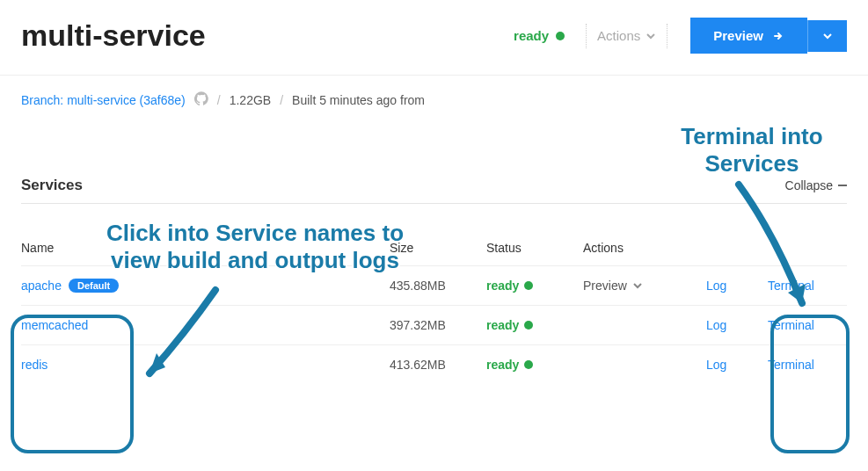 This screenshot has height=471, width=868. I want to click on table-row: apache Default 435.88MB ready Preview Lo…, so click(434, 285).